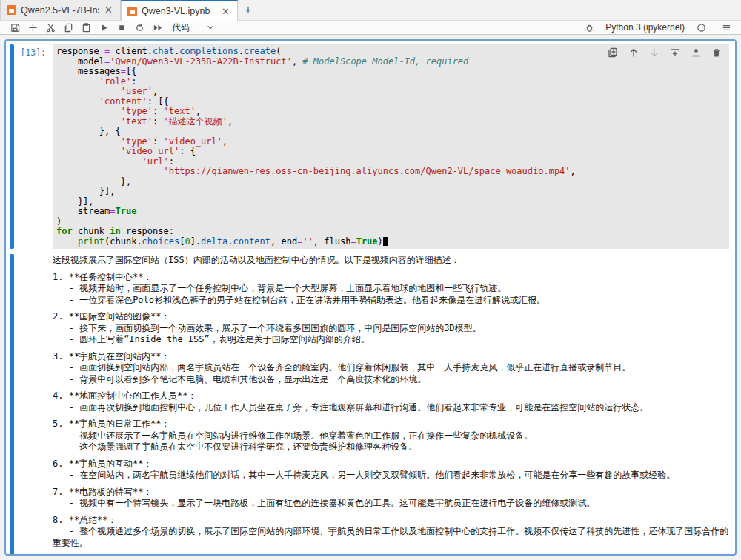  I want to click on run-icon, so click(104, 28).